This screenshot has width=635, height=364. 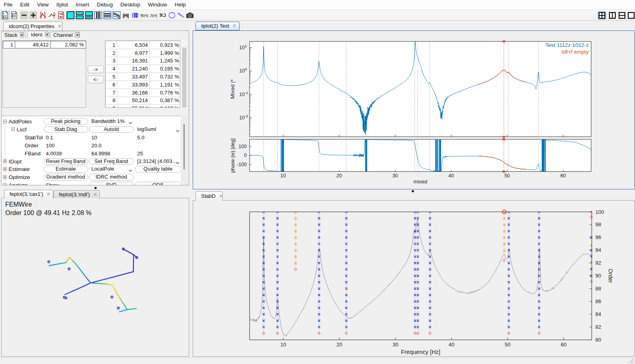 What do you see at coordinates (141, 138) in the screenshot?
I see `tree-value: 5.0` at bounding box center [141, 138].